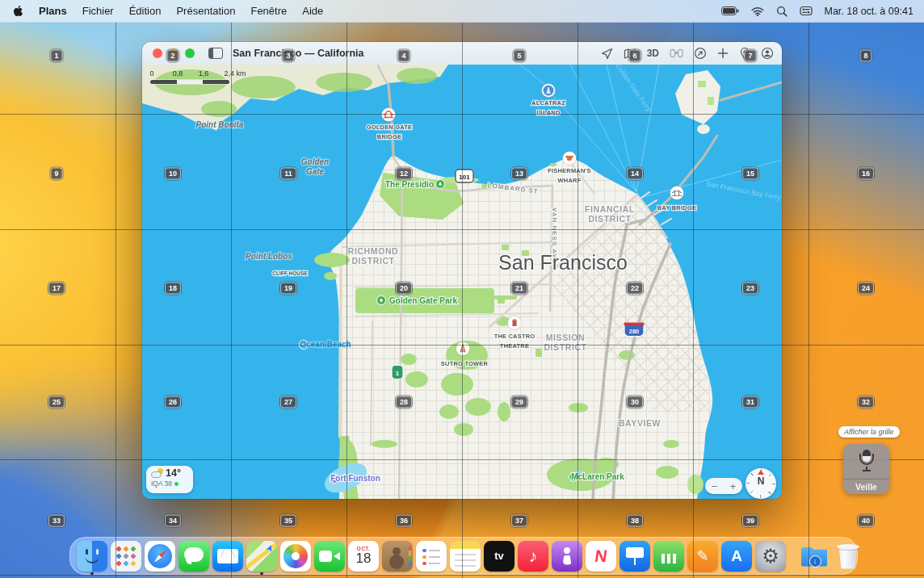  What do you see at coordinates (730, 11) in the screenshot?
I see `battery-icon` at bounding box center [730, 11].